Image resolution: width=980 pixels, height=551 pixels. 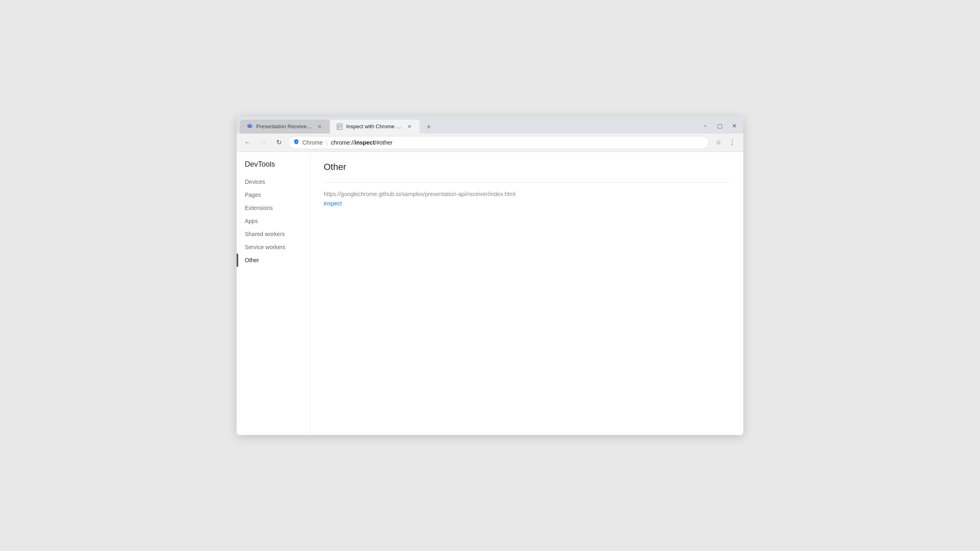 What do you see at coordinates (499, 143) in the screenshot?
I see `address-bar: Chrome | chrome://inspect/#other` at bounding box center [499, 143].